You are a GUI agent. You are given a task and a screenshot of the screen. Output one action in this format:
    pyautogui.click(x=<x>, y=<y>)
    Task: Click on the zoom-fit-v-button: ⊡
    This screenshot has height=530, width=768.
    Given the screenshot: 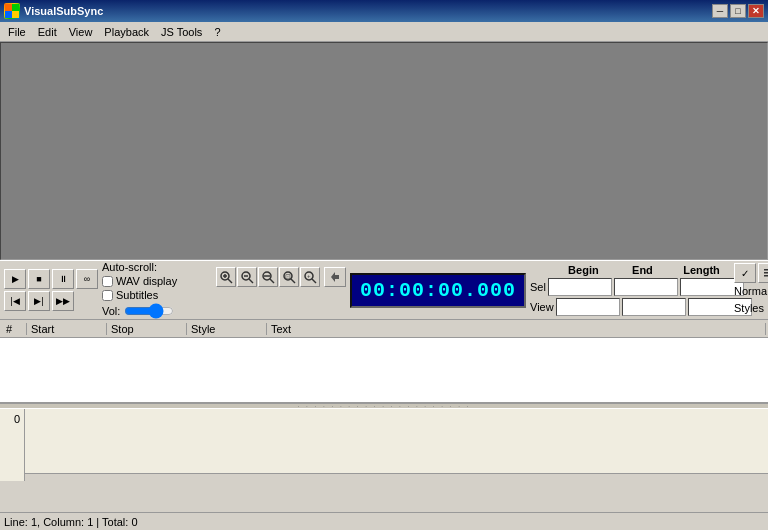 What is the action you would take?
    pyautogui.click(x=289, y=277)
    